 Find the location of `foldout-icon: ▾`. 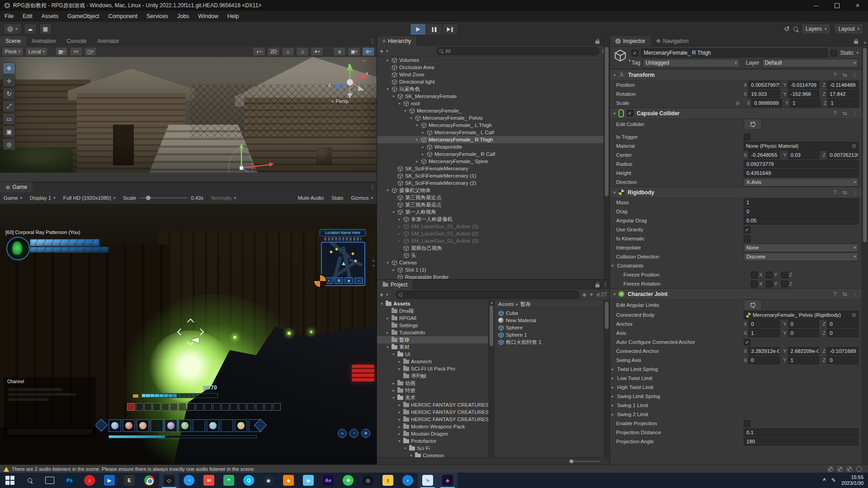

foldout-icon: ▾ is located at coordinates (615, 192).